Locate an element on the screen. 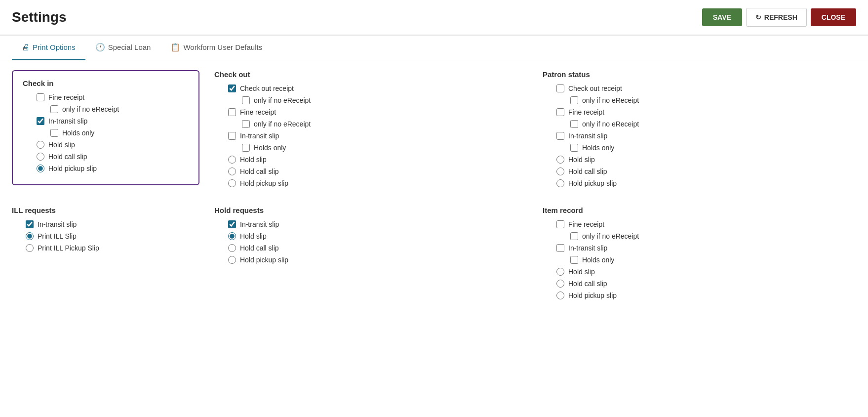 The height and width of the screenshot is (417, 868). item-fine-receipt-checkbox is located at coordinates (560, 224).